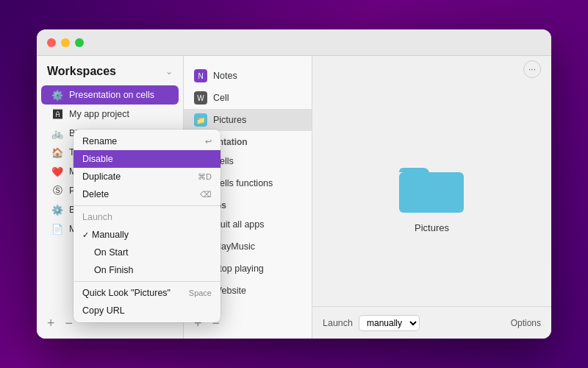  Describe the element at coordinates (432, 185) in the screenshot. I see `folder-icon-large` at that location.